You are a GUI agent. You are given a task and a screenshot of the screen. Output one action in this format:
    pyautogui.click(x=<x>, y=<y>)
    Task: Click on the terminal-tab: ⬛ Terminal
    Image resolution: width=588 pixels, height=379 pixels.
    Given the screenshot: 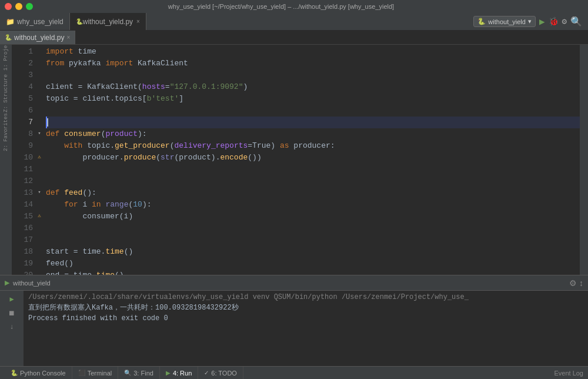 What is the action you would take?
    pyautogui.click(x=95, y=373)
    